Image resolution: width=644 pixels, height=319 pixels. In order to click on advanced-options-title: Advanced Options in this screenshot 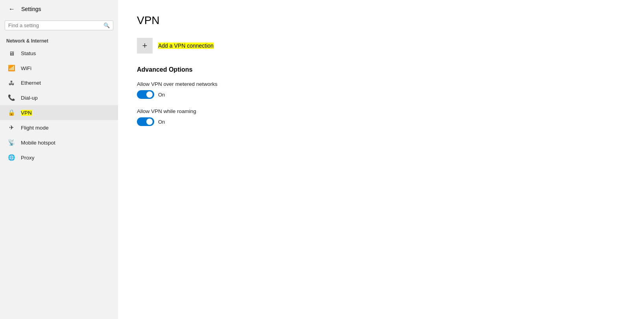, I will do `click(381, 70)`.